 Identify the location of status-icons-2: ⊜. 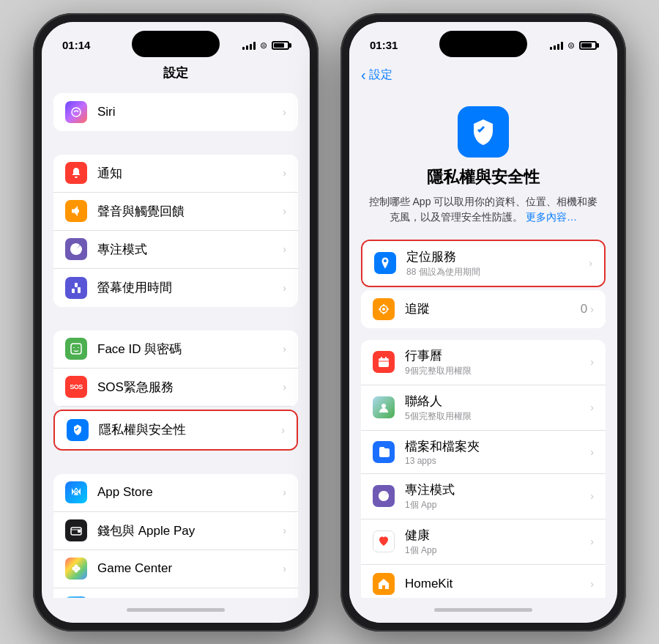
(573, 45).